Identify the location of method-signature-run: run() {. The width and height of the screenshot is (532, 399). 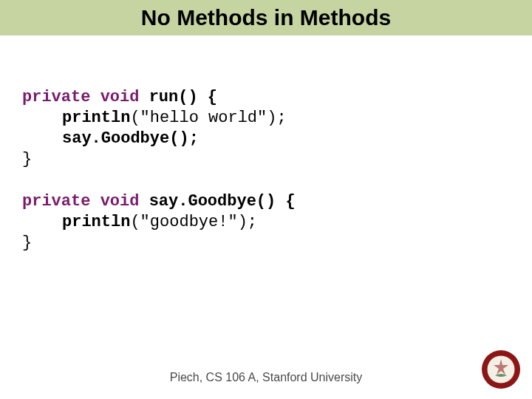
(183, 98).